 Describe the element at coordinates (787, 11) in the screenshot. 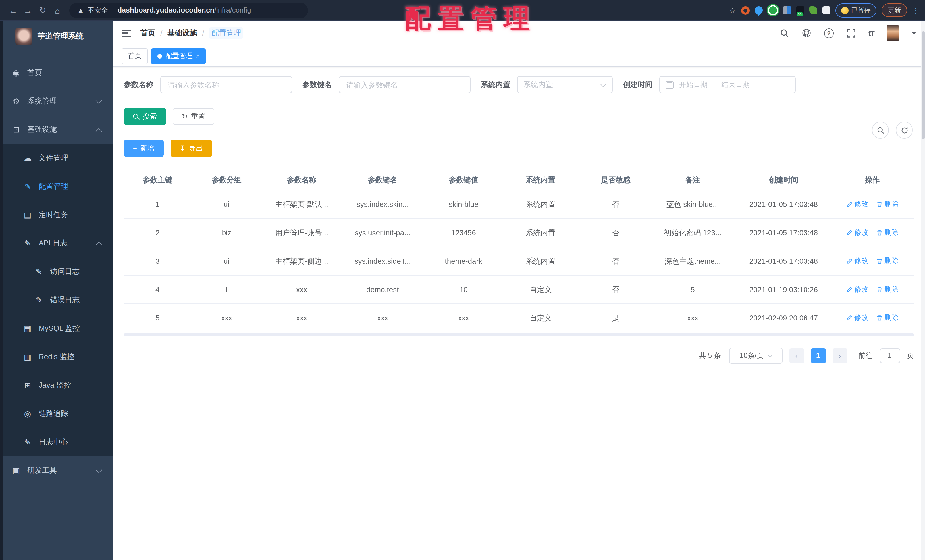

I see `extension-blocks-icon` at that location.